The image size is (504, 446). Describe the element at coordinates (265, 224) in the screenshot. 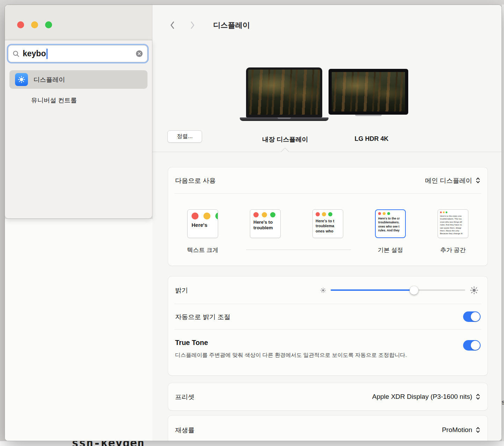

I see `scaling-preview: Here's to troublem` at that location.